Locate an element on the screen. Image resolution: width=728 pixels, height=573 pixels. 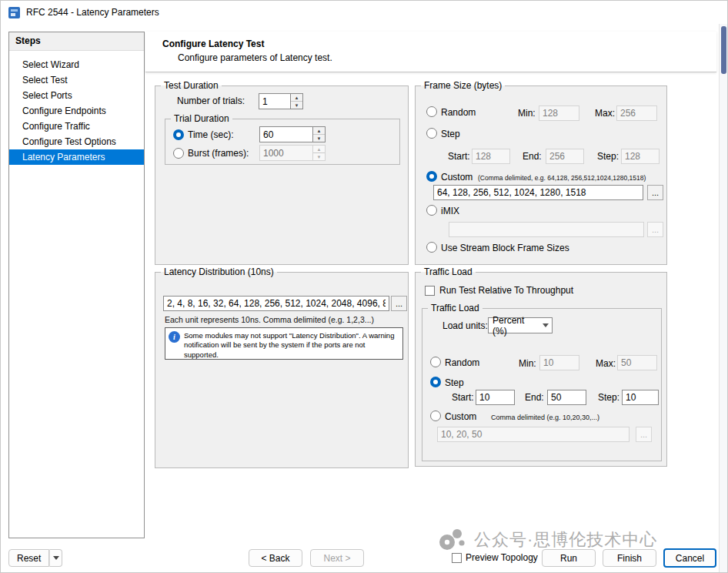
load-end-input is located at coordinates (566, 397).